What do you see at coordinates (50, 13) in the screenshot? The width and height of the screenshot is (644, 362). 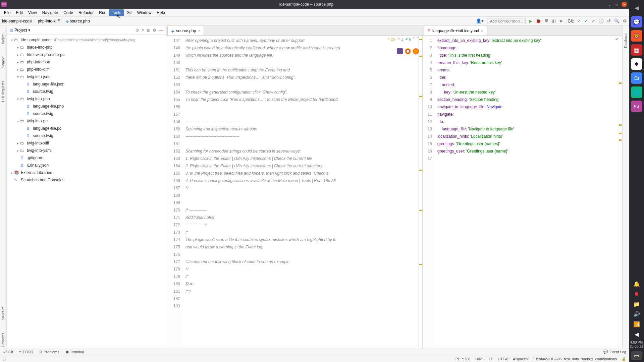 I see `menu-navigate: Navigate` at bounding box center [50, 13].